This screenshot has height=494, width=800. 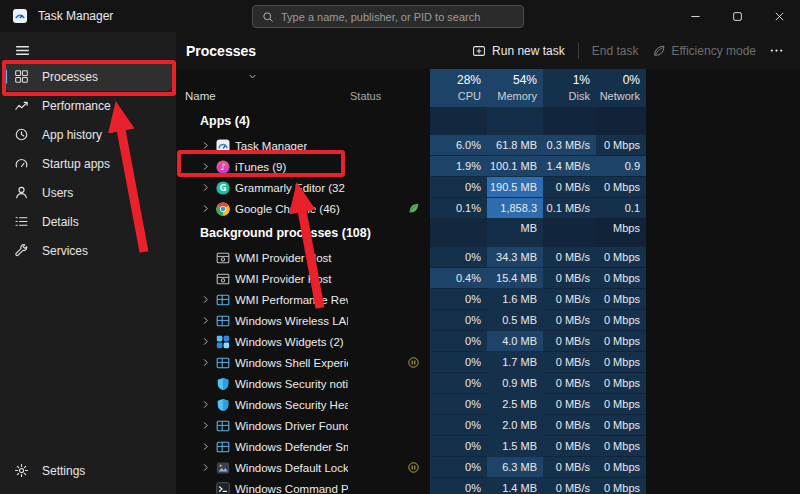 What do you see at coordinates (292, 363) in the screenshot?
I see `process-name: Windows Shell Experience Hos...` at bounding box center [292, 363].